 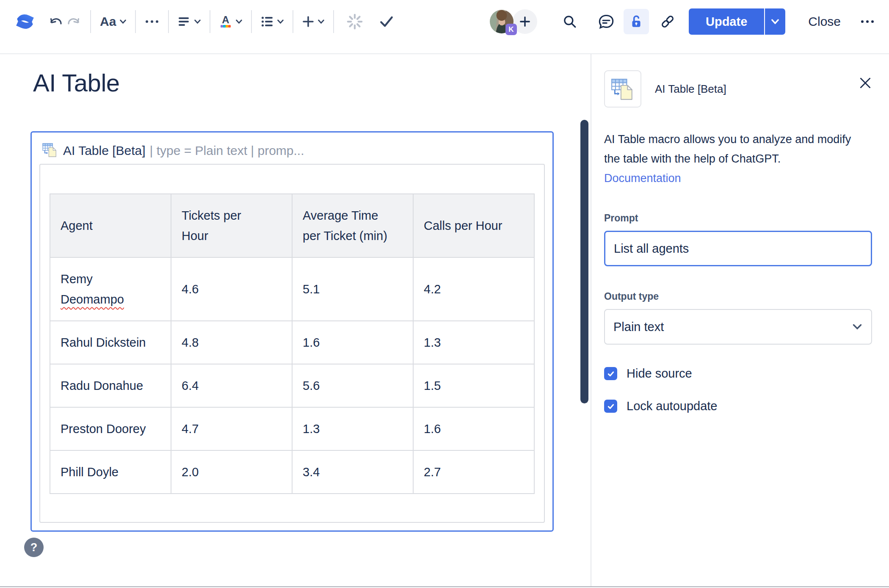 I want to click on column-header: Average Time per Ticket (min), so click(x=353, y=226).